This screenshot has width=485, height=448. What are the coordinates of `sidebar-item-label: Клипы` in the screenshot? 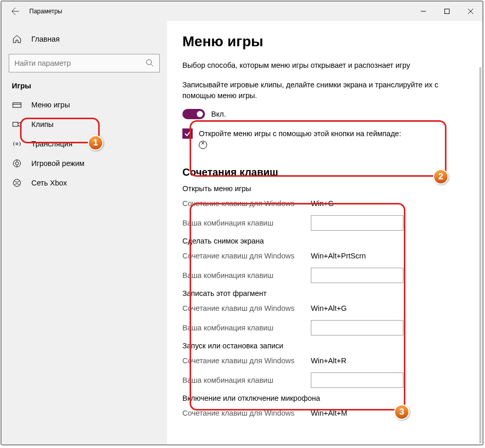 It's located at (42, 124).